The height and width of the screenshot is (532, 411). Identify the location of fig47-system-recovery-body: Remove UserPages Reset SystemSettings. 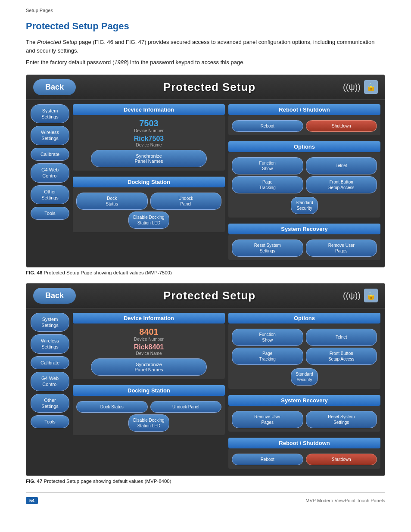
(304, 419).